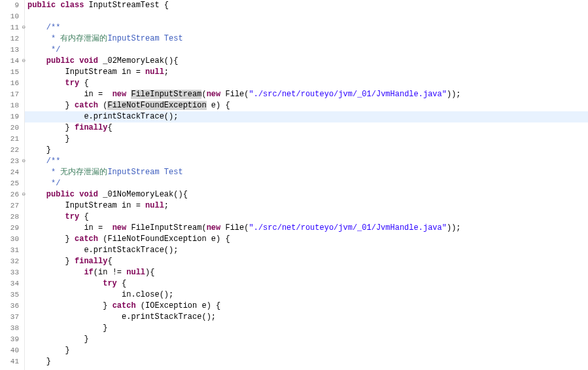 Image resolution: width=588 pixels, height=370 pixels. I want to click on line-number: 33, so click(12, 272).